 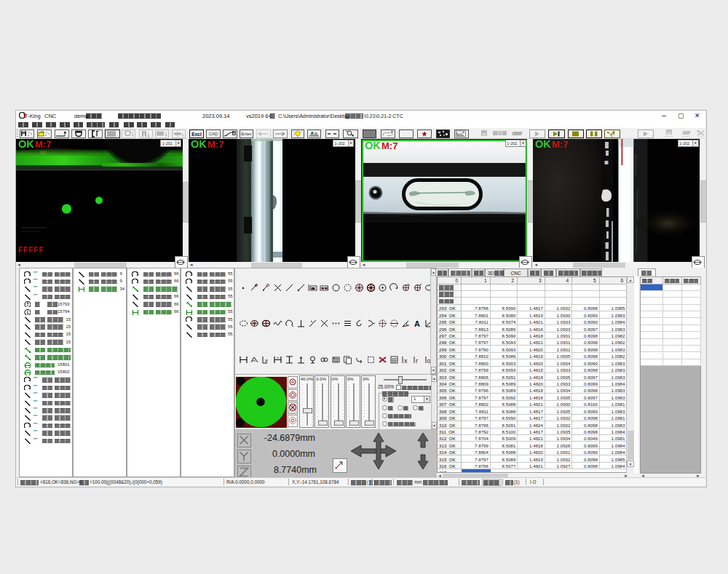 What do you see at coordinates (31, 250) in the screenshot?
I see `svg-text: FFFFF` at bounding box center [31, 250].